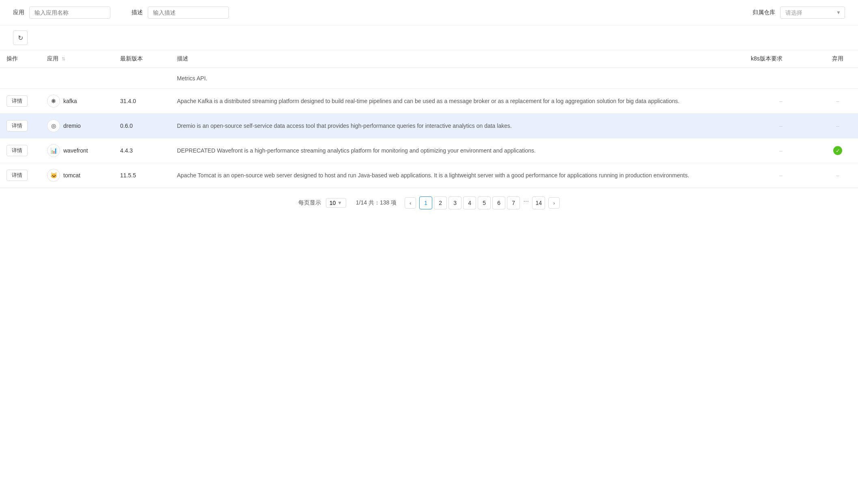 The height and width of the screenshot is (504, 858). What do you see at coordinates (54, 101) in the screenshot?
I see `app-icon: ❋` at bounding box center [54, 101].